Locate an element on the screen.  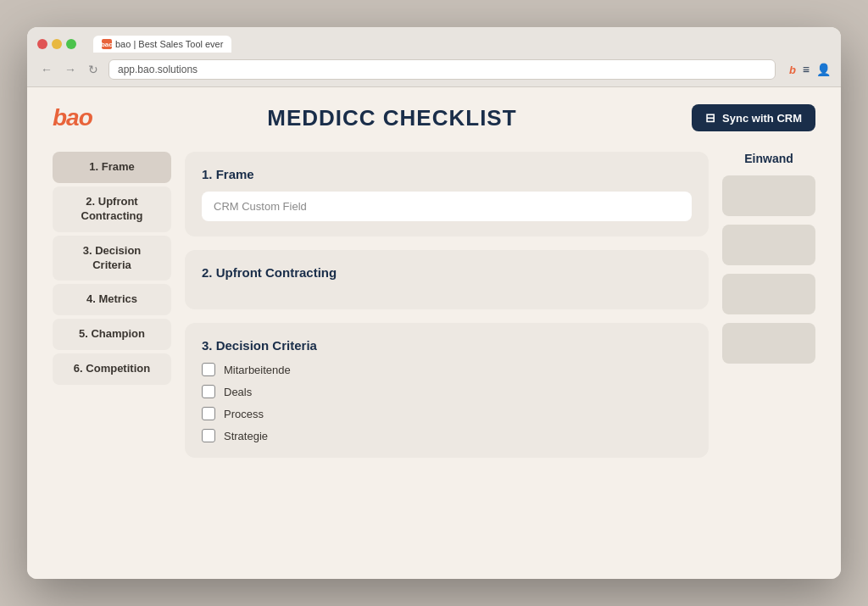
address-bar-row: ← → ↻ app.bao.solutions b ≡ 👤 is located at coordinates (434, 69).